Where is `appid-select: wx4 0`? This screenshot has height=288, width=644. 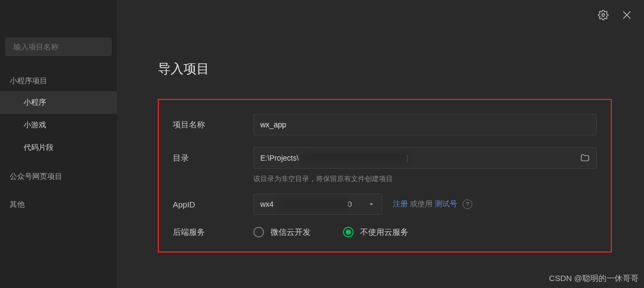
appid-select: wx4 0 is located at coordinates (318, 204).